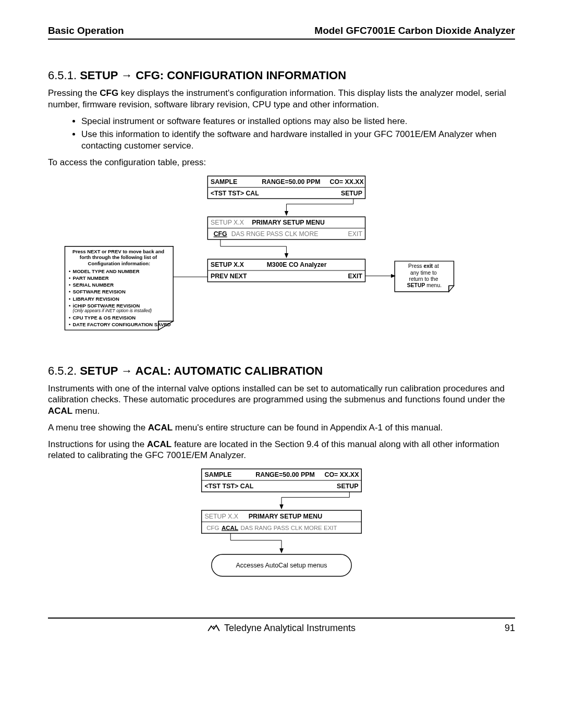 The height and width of the screenshot is (728, 563). I want to click on bullet-item: Use this information to identify the sof…, so click(298, 140).